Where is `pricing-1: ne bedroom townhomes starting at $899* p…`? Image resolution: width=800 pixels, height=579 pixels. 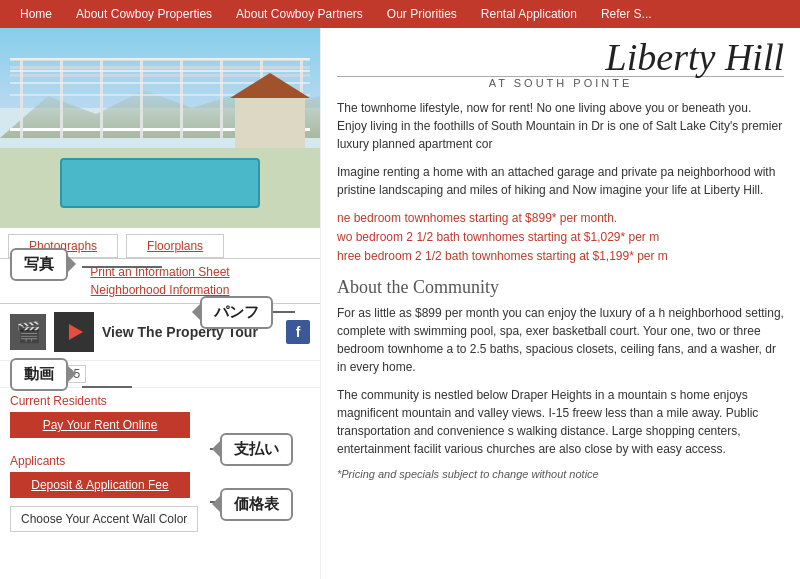
pricing-1: ne bedroom townhomes starting at $899* p… is located at coordinates (560, 218).